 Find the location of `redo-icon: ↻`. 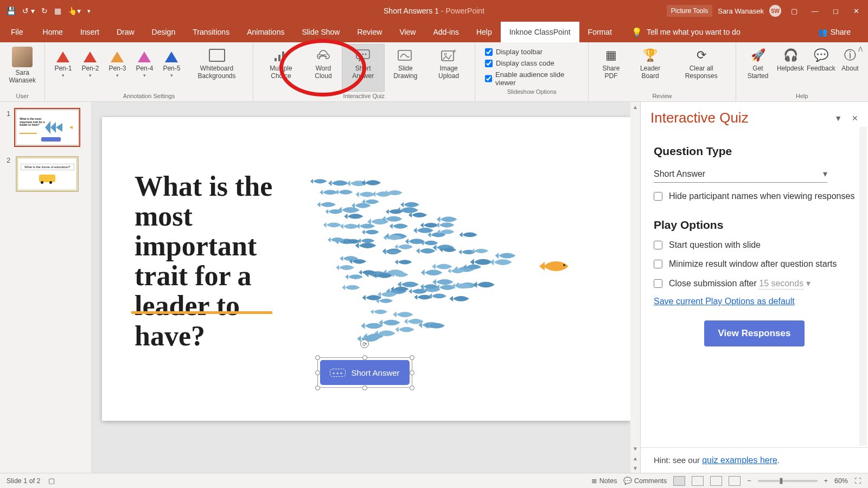

redo-icon: ↻ is located at coordinates (44, 11).